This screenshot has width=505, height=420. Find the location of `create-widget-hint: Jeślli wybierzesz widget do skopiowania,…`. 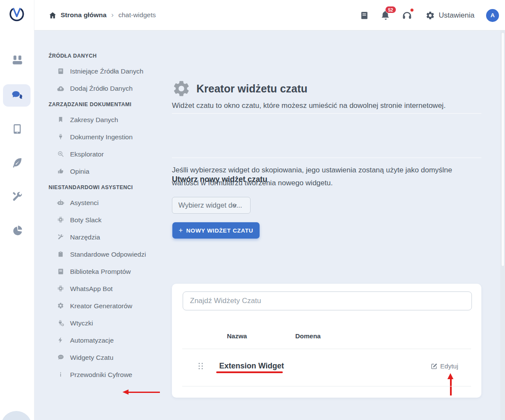

create-widget-hint: Jeślli wybierzesz widget do skopiowania,… is located at coordinates (322, 177).